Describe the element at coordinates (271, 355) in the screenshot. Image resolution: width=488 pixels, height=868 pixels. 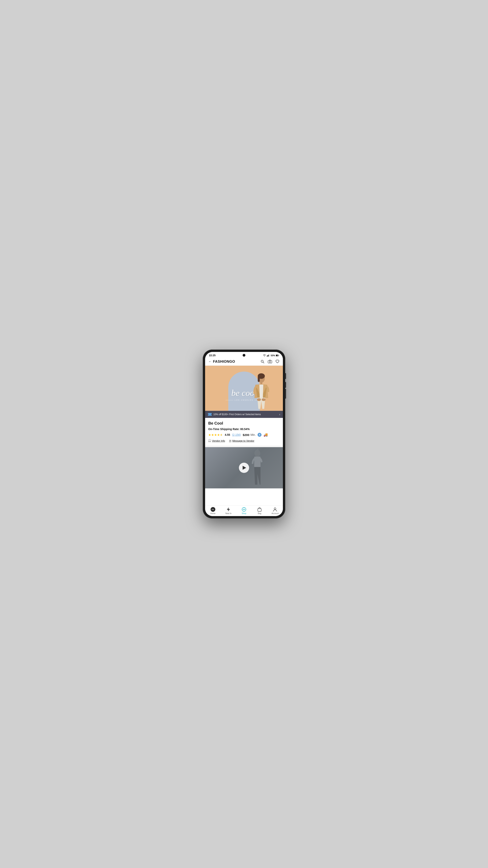
I see `status-icons: 53%` at that location.